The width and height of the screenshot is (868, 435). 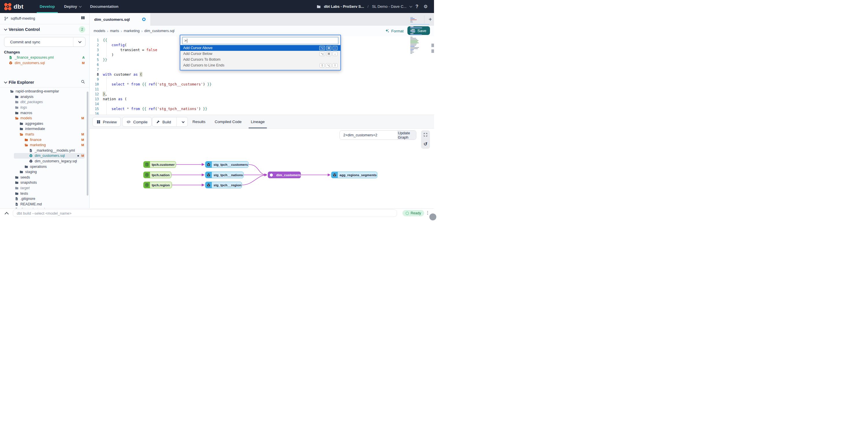 I want to click on git-branch-icon, so click(x=6, y=19).